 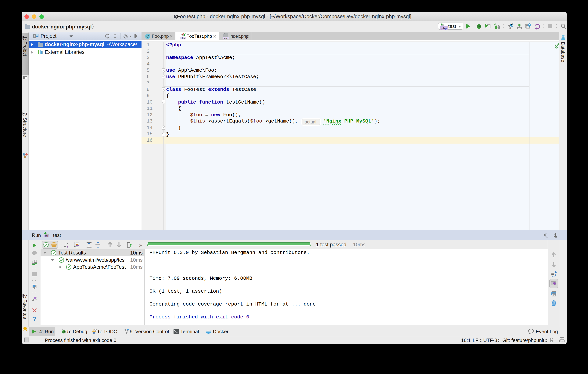 I want to click on svg-text: php, so click(x=47, y=236).